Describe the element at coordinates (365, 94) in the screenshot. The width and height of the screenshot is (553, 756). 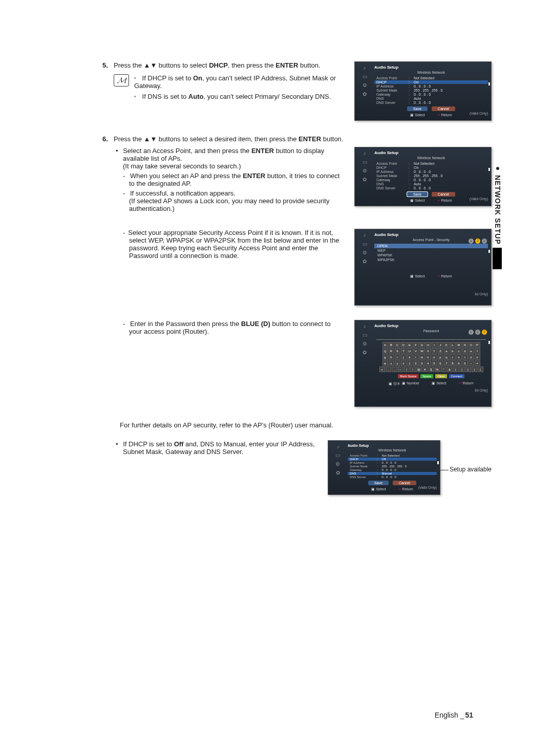
I see `settings-icon: ✿` at that location.